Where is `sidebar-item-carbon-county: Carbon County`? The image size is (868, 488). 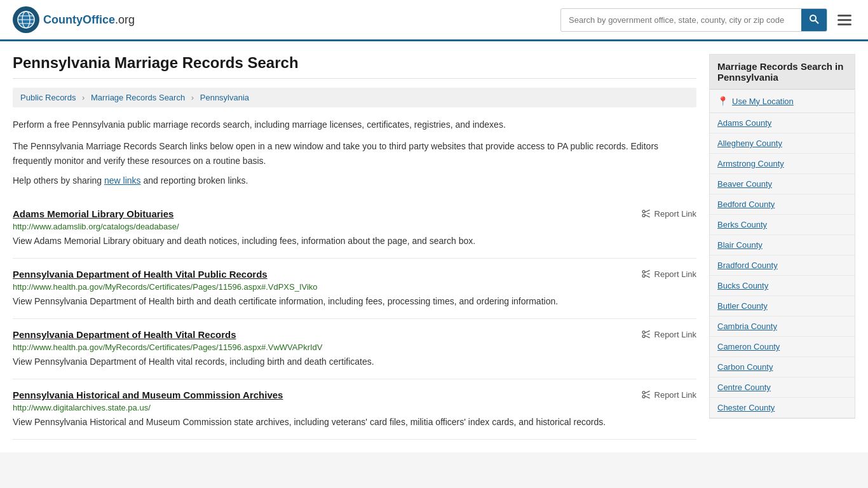 sidebar-item-carbon-county: Carbon County is located at coordinates (782, 367).